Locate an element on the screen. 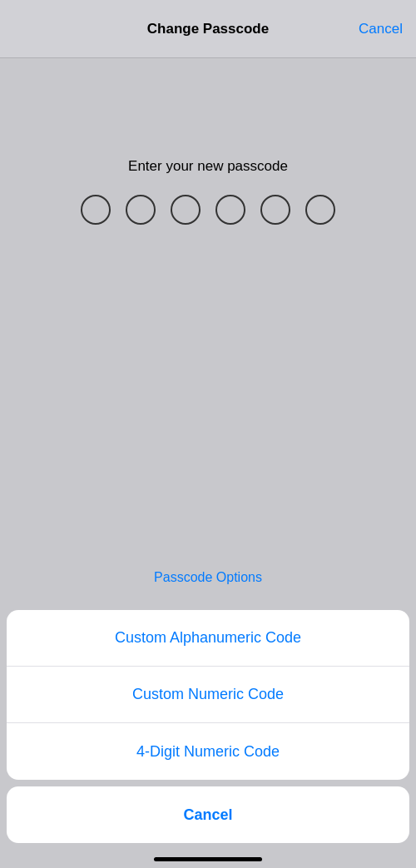  action-custom-numeric: Custom Numeric Code is located at coordinates (208, 695).